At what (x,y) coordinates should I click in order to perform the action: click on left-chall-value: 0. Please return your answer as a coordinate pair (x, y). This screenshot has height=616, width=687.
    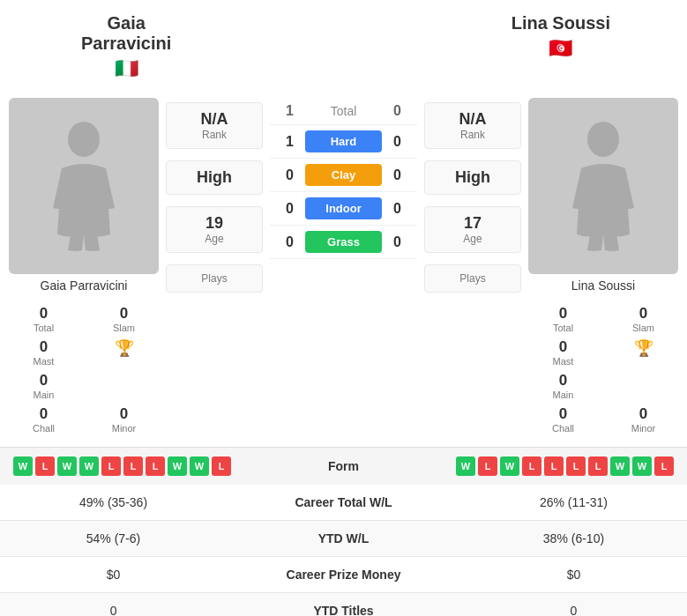
    Looking at the image, I should click on (44, 414).